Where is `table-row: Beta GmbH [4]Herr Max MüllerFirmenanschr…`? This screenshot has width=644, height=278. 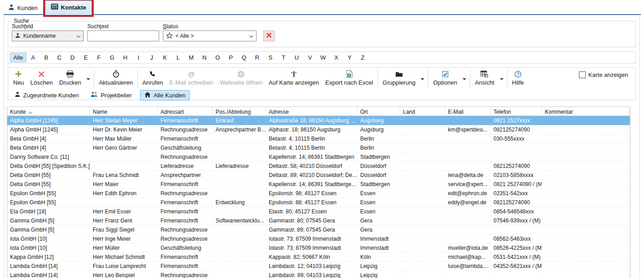 table-row: Beta GmbH [4]Herr Max MüllerFirmenanschr… is located at coordinates (318, 139).